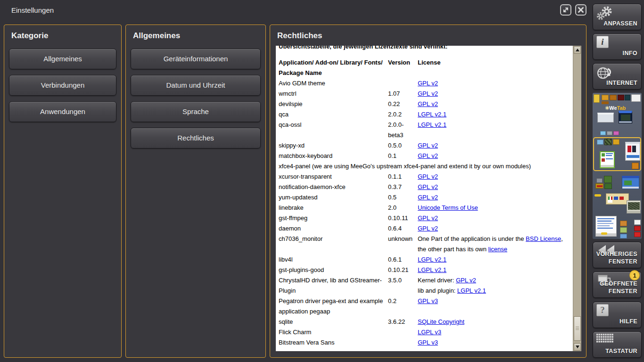  Describe the element at coordinates (333, 286) in the screenshot. I see `package-name-cell: ChrystalHD driver, lib and GStreamer-Plu…` at that location.